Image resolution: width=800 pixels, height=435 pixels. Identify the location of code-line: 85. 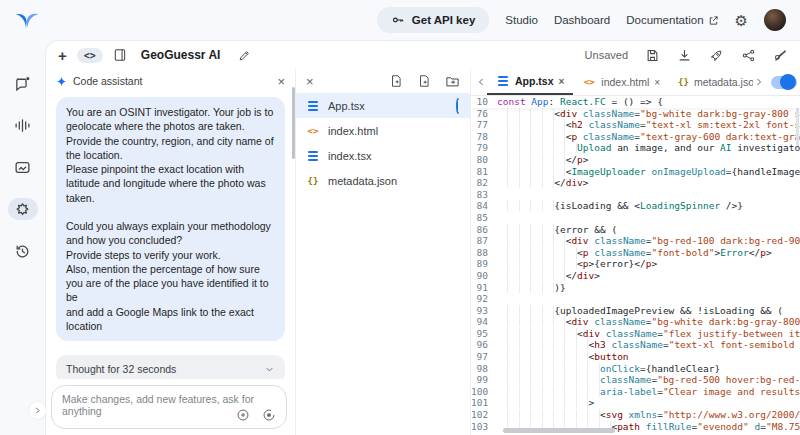
(636, 218).